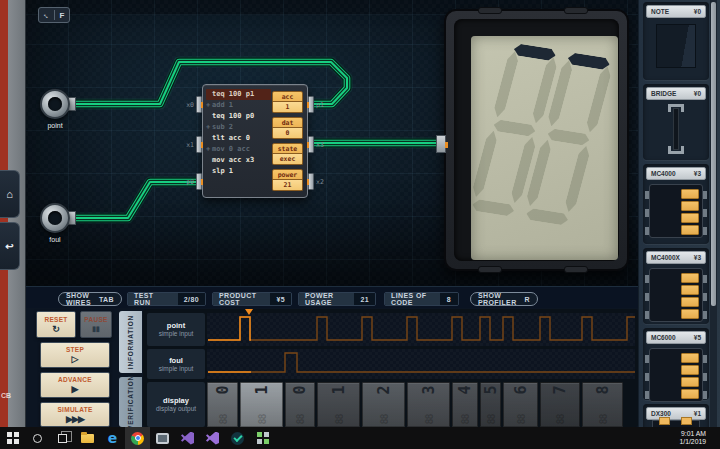  I want to click on expected-digit: 1, so click(262, 390).